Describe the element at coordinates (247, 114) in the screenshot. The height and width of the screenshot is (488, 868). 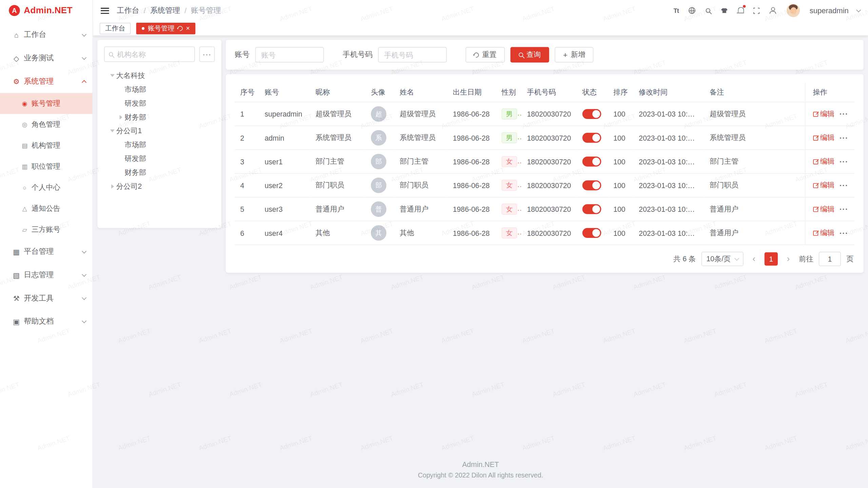
I see `cell-no: 1` at that location.